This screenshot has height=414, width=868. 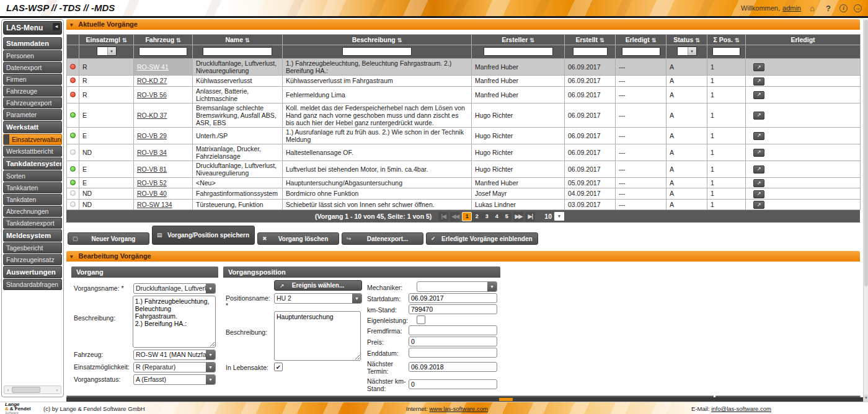 I want to click on einsatzmoeglichkeit-select: R (Reparatur)▼, so click(x=175, y=367).